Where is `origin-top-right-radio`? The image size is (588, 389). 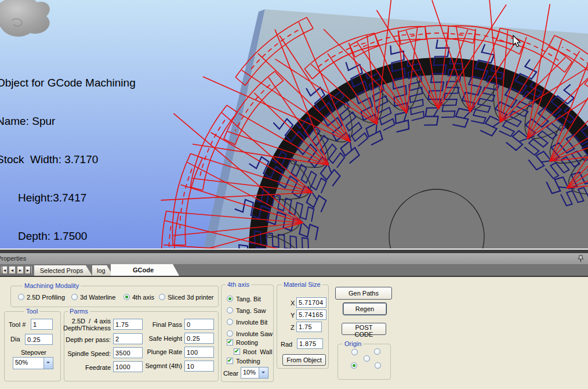
origin-top-right-radio is located at coordinates (377, 352).